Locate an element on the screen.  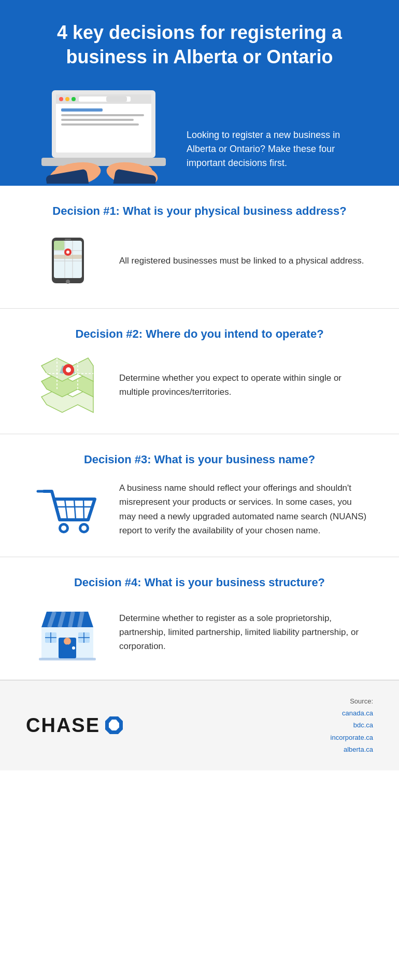
decision-3-question: What is your business name? is located at coordinates (235, 460).